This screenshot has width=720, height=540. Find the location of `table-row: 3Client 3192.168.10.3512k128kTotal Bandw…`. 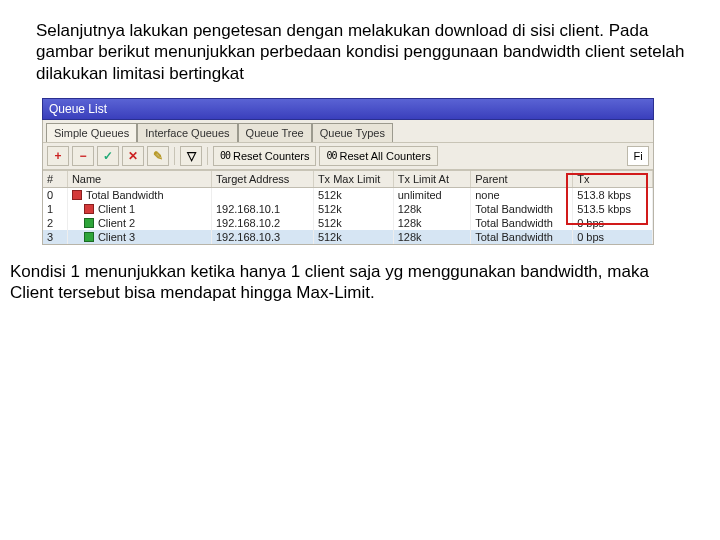

table-row: 3Client 3192.168.10.3512k128kTotal Bandw… is located at coordinates (348, 237).